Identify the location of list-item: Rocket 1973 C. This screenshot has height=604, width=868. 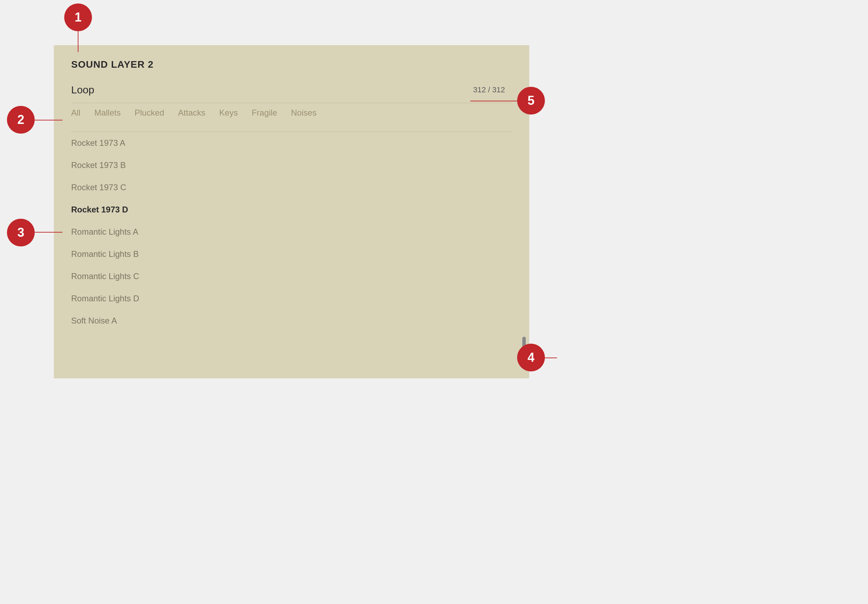
(287, 188).